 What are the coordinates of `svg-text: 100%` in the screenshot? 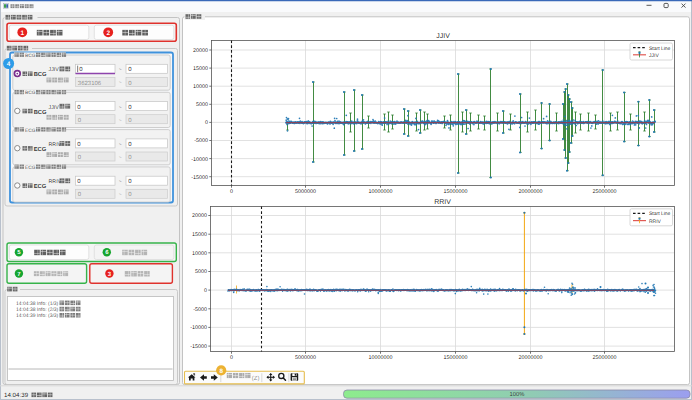 It's located at (518, 394).